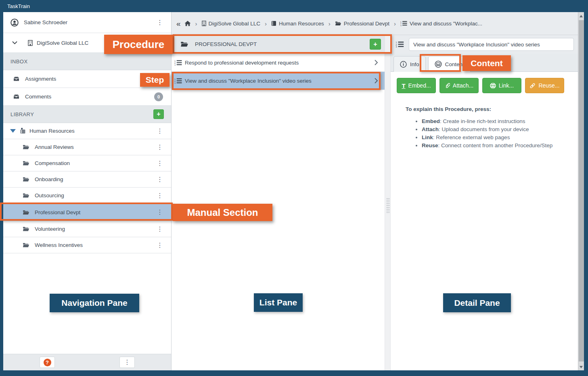 Image resolution: width=588 pixels, height=376 pixels. Describe the element at coordinates (483, 121) in the screenshot. I see `help-desc: : Create in-line rich-text instructions` at that location.